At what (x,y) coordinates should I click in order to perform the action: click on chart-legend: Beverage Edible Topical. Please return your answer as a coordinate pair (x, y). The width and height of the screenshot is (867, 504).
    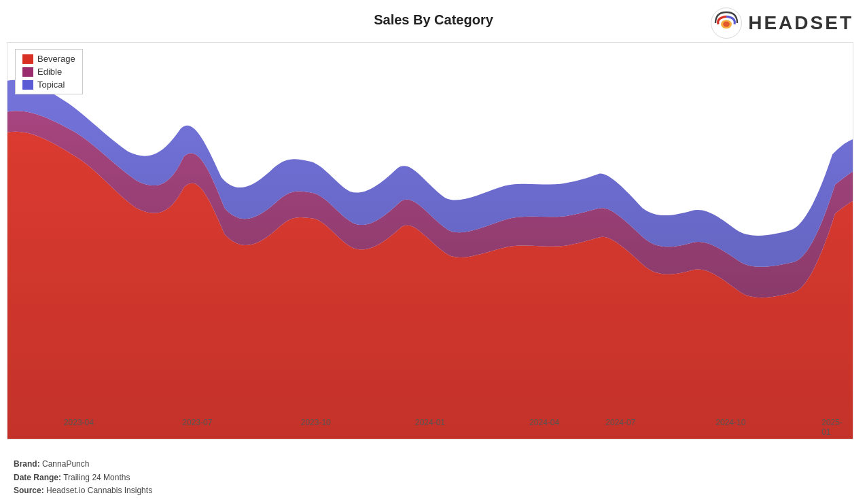
    Looking at the image, I should click on (49, 72).